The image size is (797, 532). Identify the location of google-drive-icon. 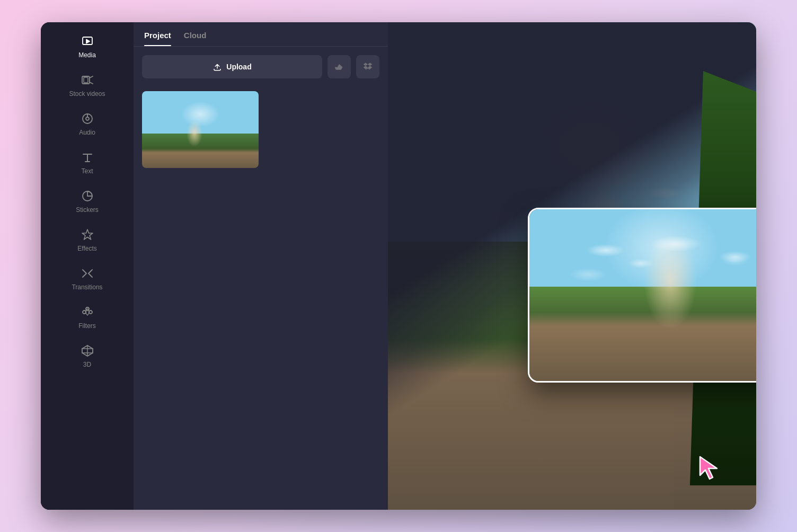
(339, 67).